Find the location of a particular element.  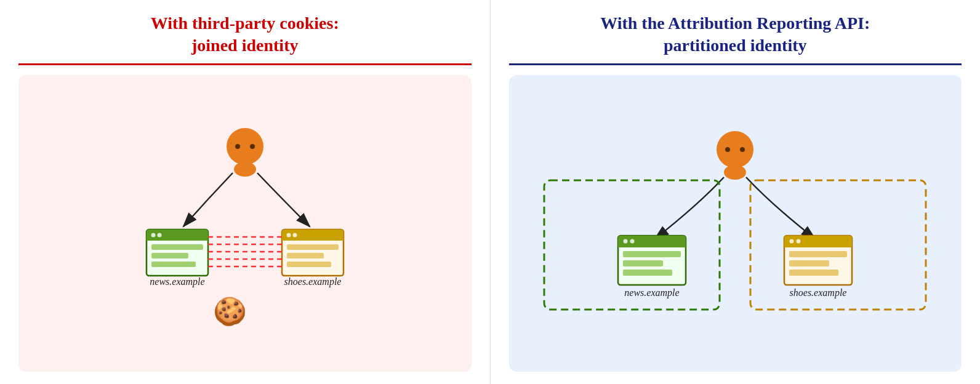

left-title-line1: With third-party cookies: is located at coordinates (245, 23).